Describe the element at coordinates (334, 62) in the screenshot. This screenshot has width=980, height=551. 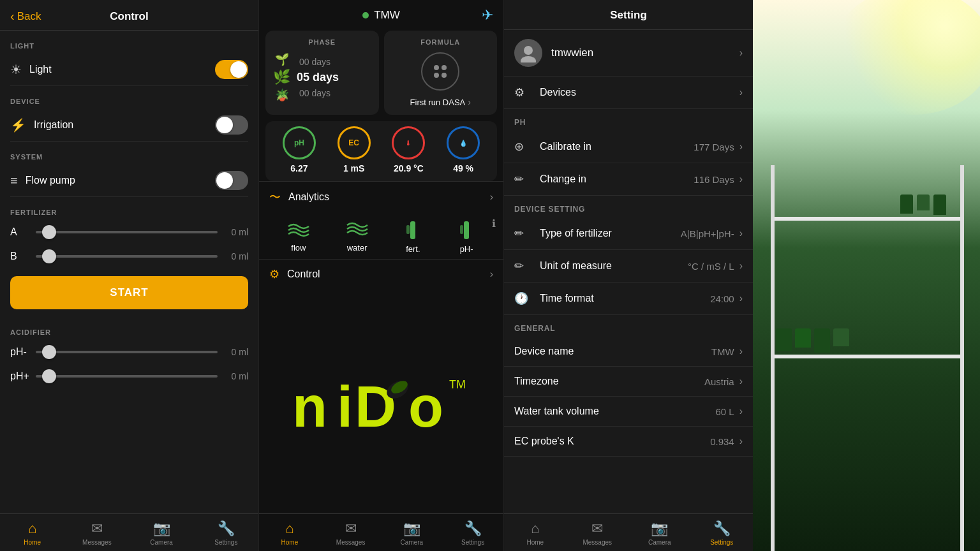
I see `phase-day-1: 00 days` at that location.